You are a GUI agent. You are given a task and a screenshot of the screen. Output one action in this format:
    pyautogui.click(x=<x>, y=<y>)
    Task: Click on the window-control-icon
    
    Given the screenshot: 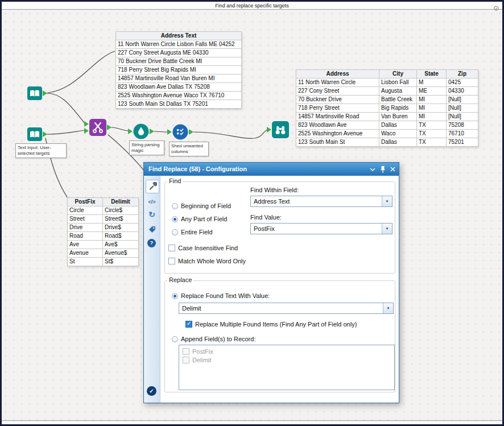 What is the action you would take?
    pyautogui.click(x=496, y=6)
    